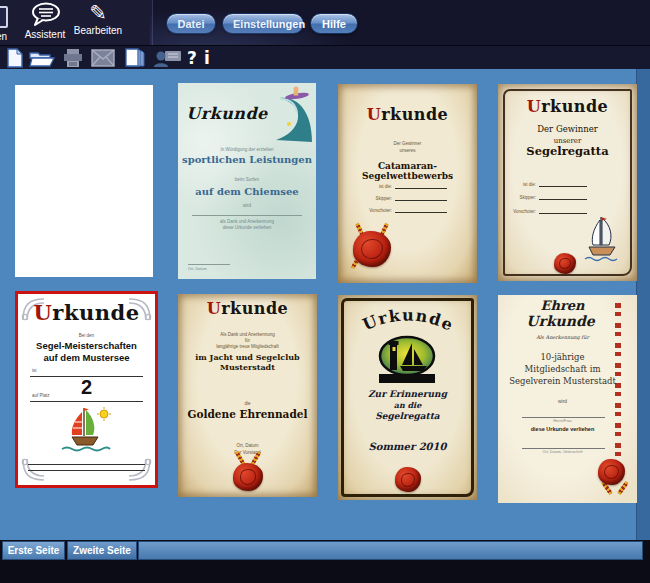  What do you see at coordinates (42, 58) in the screenshot?
I see `open-button` at bounding box center [42, 58].